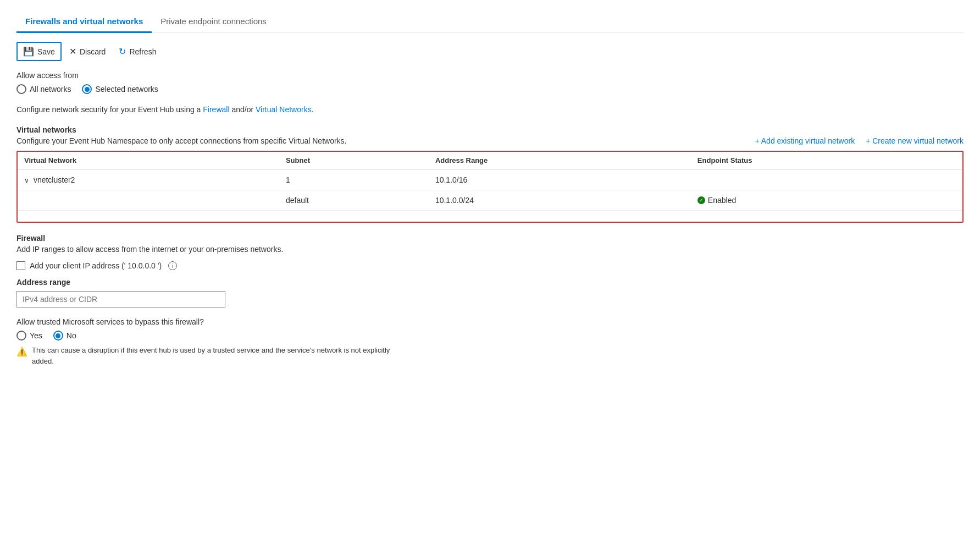 The width and height of the screenshot is (980, 560). Describe the element at coordinates (58, 336) in the screenshot. I see `radio-no-circle` at that location.